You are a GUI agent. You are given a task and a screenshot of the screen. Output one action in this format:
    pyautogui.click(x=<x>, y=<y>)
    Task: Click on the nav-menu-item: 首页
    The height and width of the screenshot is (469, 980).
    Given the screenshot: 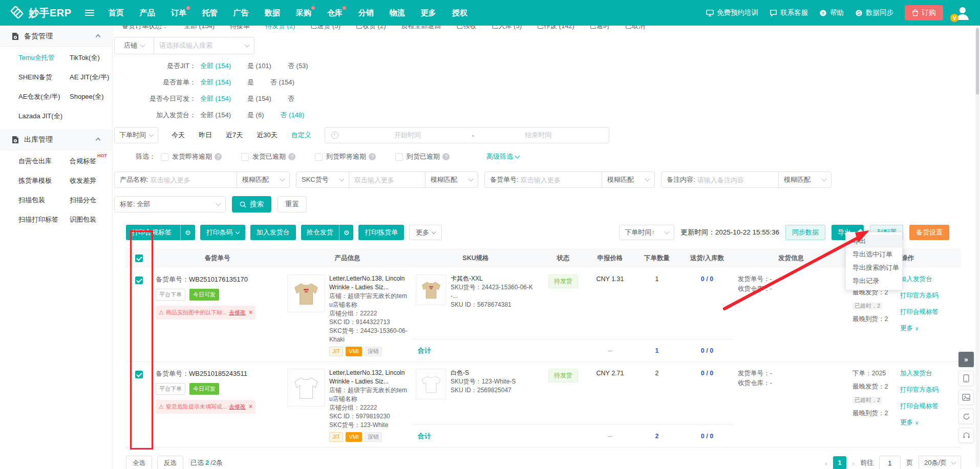 What is the action you would take?
    pyautogui.click(x=116, y=13)
    